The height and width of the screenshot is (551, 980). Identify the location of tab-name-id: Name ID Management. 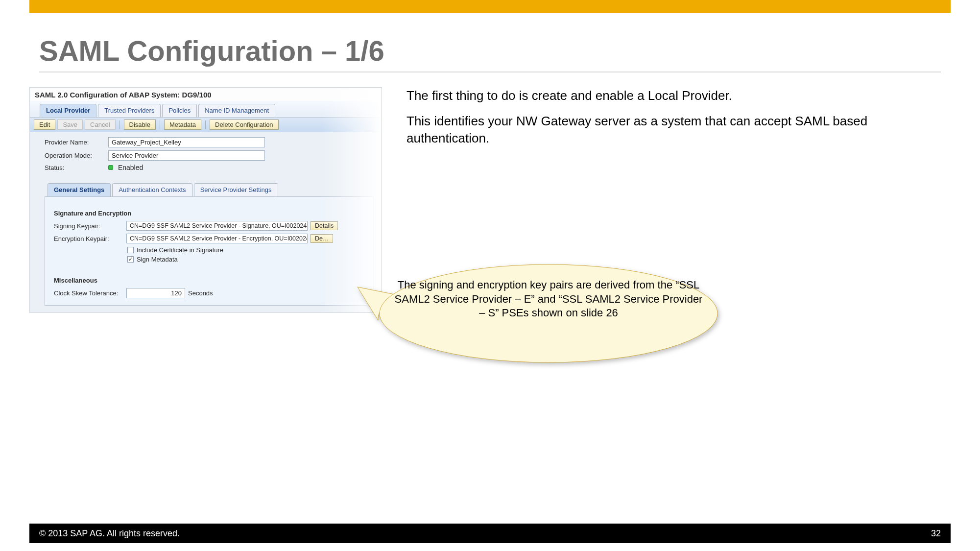
(237, 111).